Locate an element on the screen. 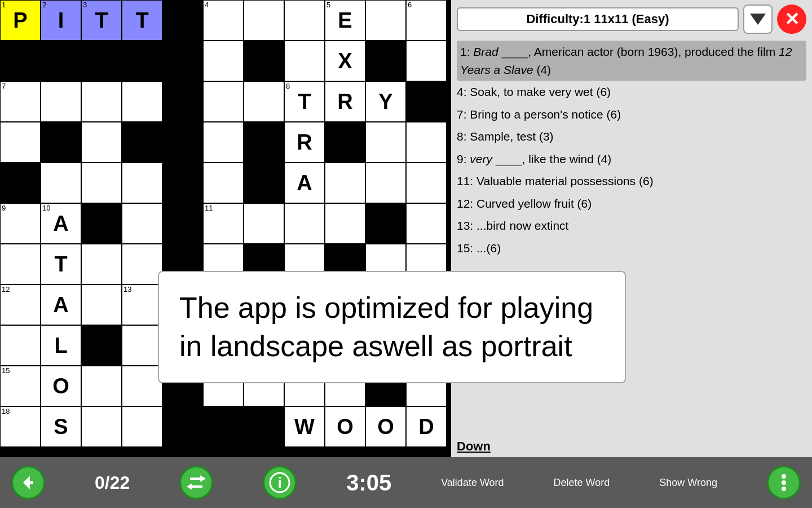 Image resolution: width=812 pixels, height=508 pixels. grid-cell-4-7: A is located at coordinates (304, 183).